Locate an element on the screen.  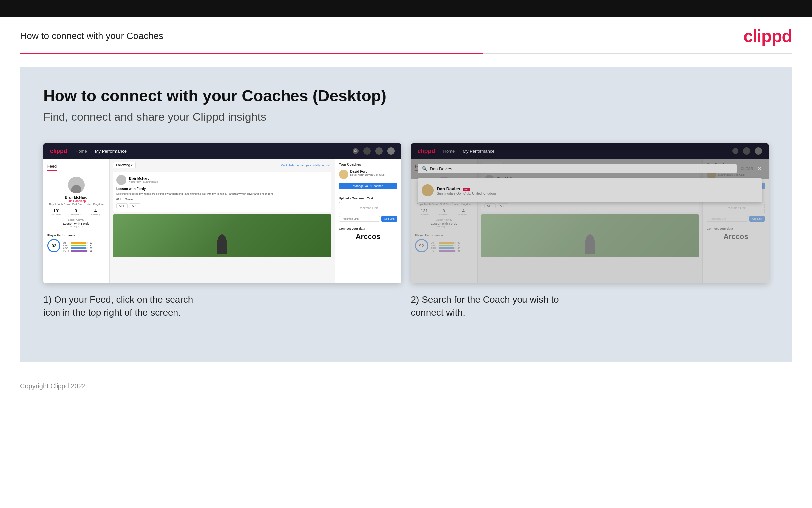
profile-subtitle: Plus Handicap is located at coordinates (77, 201).